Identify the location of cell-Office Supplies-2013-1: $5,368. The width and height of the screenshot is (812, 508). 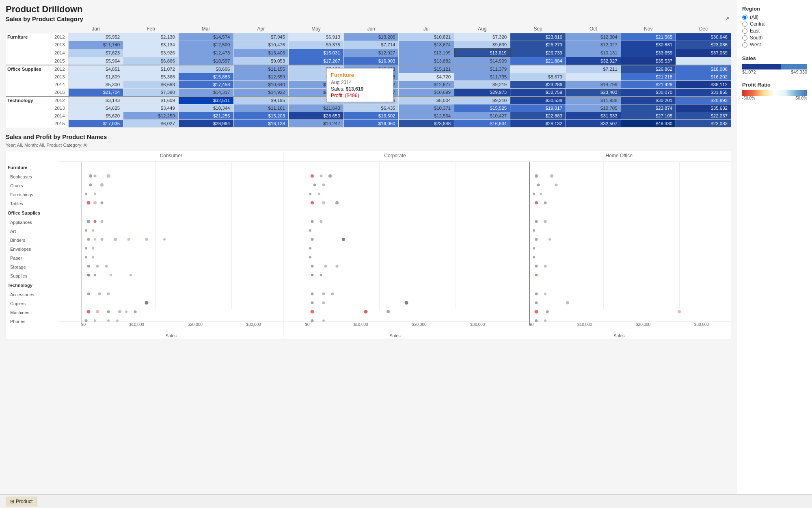
(151, 77).